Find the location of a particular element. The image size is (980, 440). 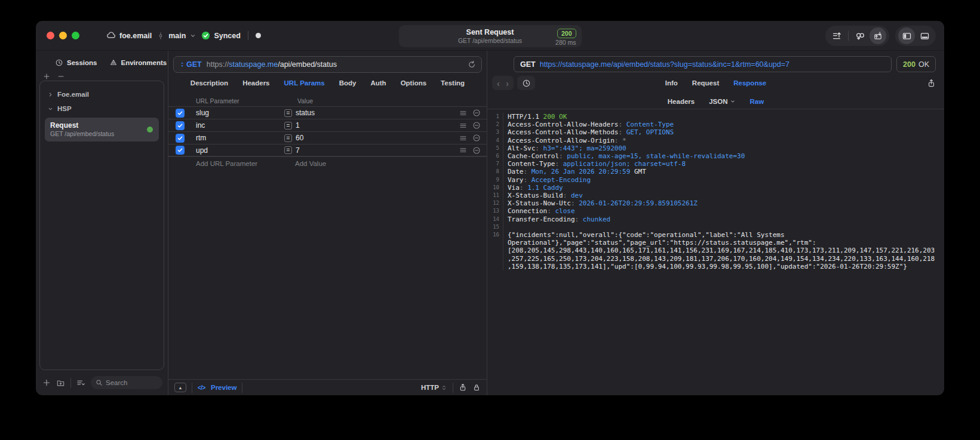

param-name: rtm is located at coordinates (240, 138).